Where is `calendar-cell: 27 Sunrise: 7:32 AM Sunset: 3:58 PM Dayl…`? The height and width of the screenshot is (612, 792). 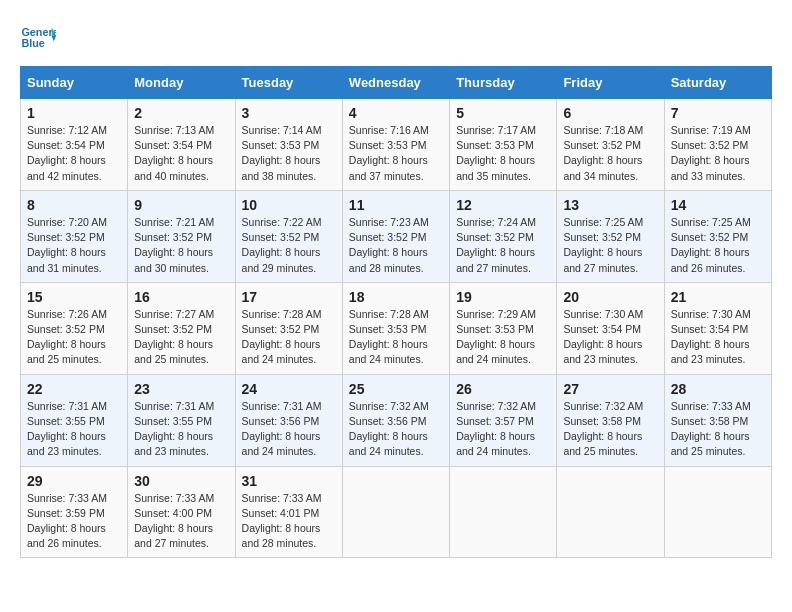 calendar-cell: 27 Sunrise: 7:32 AM Sunset: 3:58 PM Dayl… is located at coordinates (610, 420).